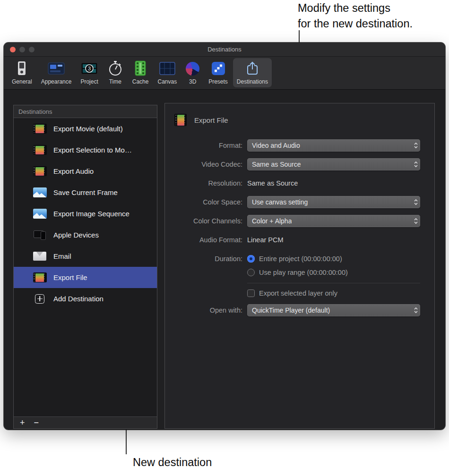 The width and height of the screenshot is (449, 476). What do you see at coordinates (85, 111) in the screenshot?
I see `sidebar-header: Destinations` at bounding box center [85, 111].